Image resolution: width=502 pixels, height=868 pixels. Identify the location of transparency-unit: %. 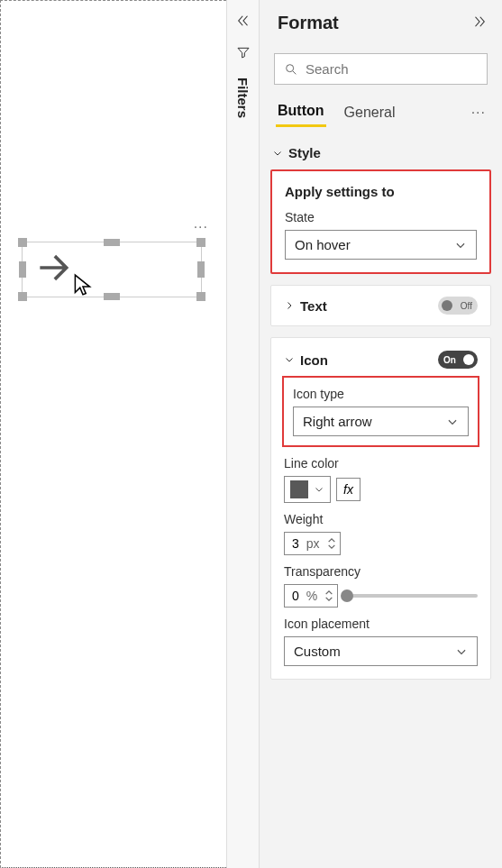
(312, 596).